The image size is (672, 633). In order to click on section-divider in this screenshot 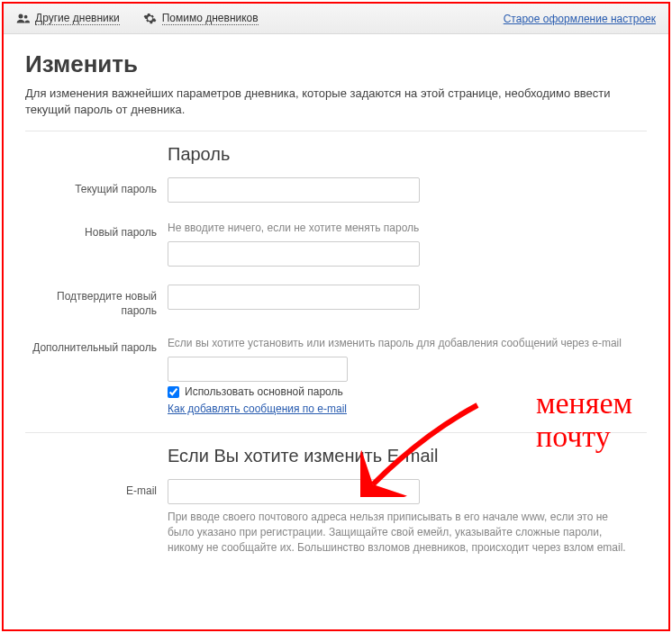, I will do `click(336, 432)`.